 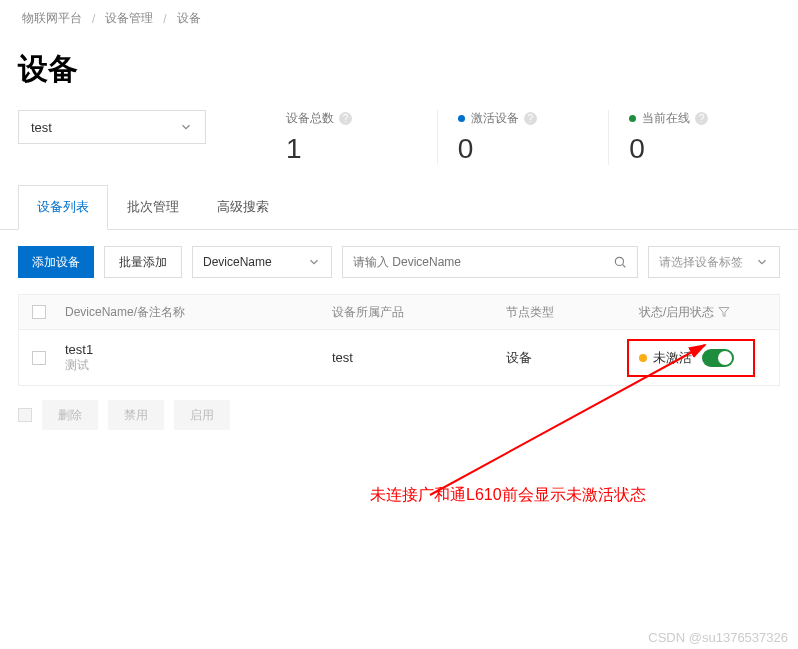 What do you see at coordinates (714, 262) in the screenshot?
I see `tag-select: 请选择设备标签` at bounding box center [714, 262].